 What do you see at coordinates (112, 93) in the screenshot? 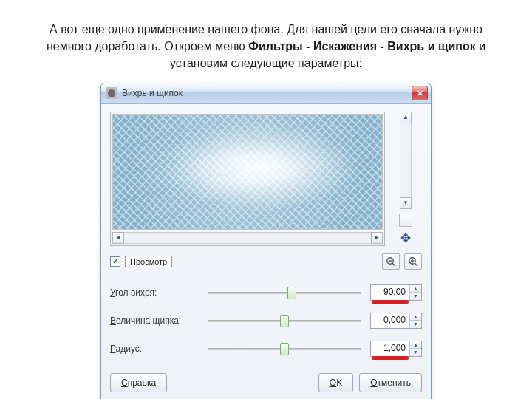
I see `app-icon` at bounding box center [112, 93].